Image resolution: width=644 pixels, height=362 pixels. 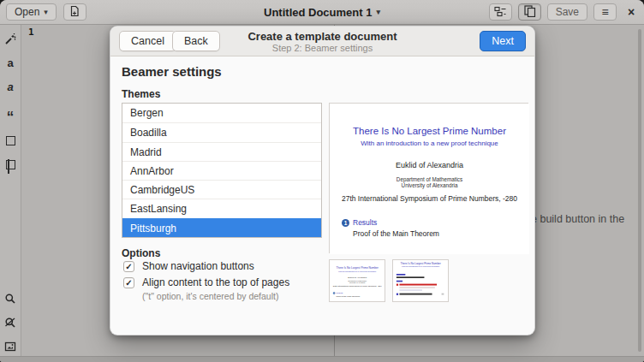 What do you see at coordinates (10, 63) in the screenshot?
I see `bold-text-icon: a` at bounding box center [10, 63].